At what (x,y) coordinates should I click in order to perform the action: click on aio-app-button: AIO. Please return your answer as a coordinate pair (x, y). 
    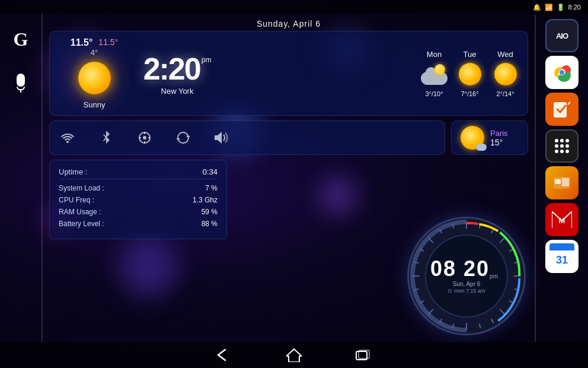
    Looking at the image, I should click on (562, 36).